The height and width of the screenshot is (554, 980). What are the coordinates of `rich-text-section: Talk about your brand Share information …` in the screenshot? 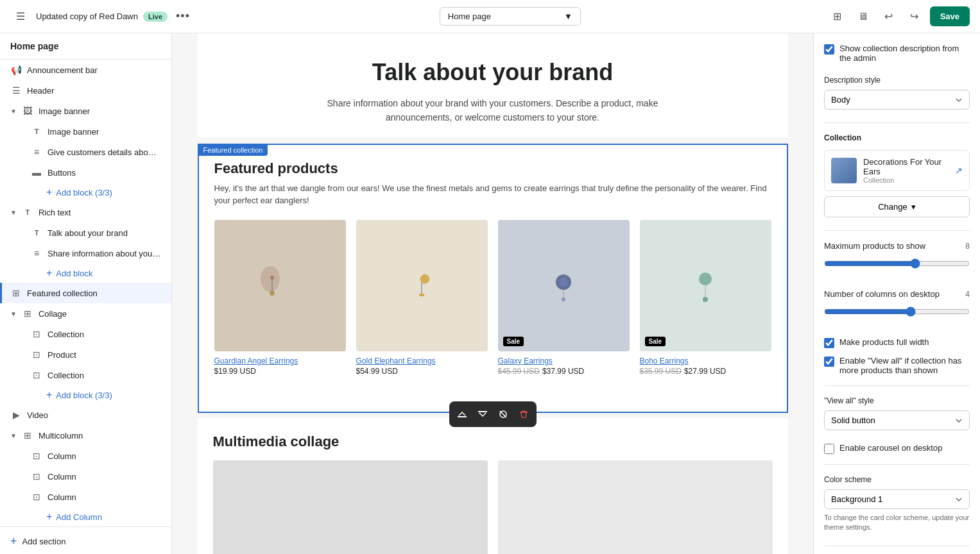 It's located at (493, 86).